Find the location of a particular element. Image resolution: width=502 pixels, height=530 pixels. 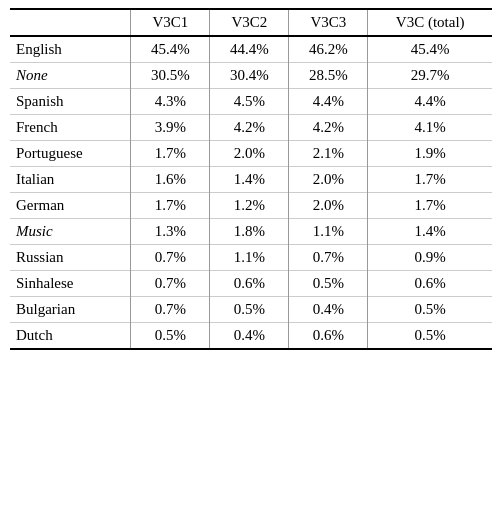

cell-v3c1: 3.9% is located at coordinates (170, 128).